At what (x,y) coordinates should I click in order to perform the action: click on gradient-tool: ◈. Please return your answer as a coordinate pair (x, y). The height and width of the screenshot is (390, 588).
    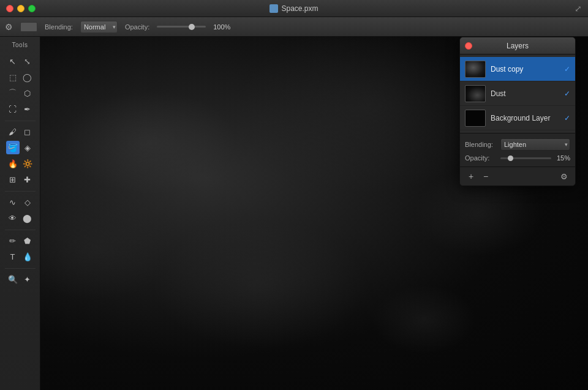
    Looking at the image, I should click on (28, 148).